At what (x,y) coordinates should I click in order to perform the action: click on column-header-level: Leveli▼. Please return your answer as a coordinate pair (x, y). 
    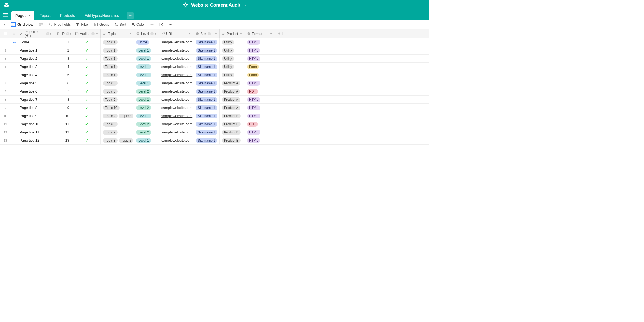
    Looking at the image, I should click on (147, 34).